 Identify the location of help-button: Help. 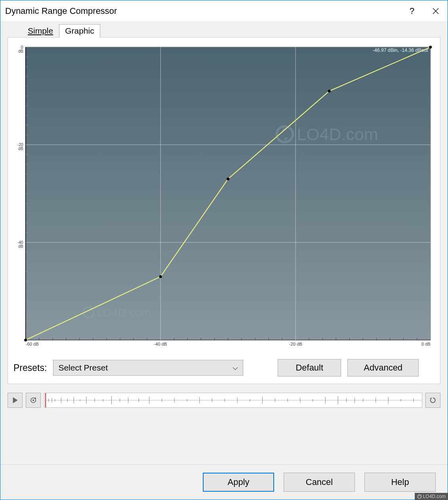
(400, 482).